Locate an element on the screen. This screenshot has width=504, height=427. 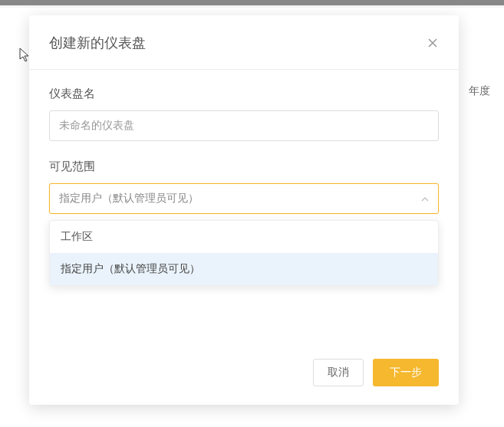
dropdown-option-workspace: 工作区 is located at coordinates (244, 237).